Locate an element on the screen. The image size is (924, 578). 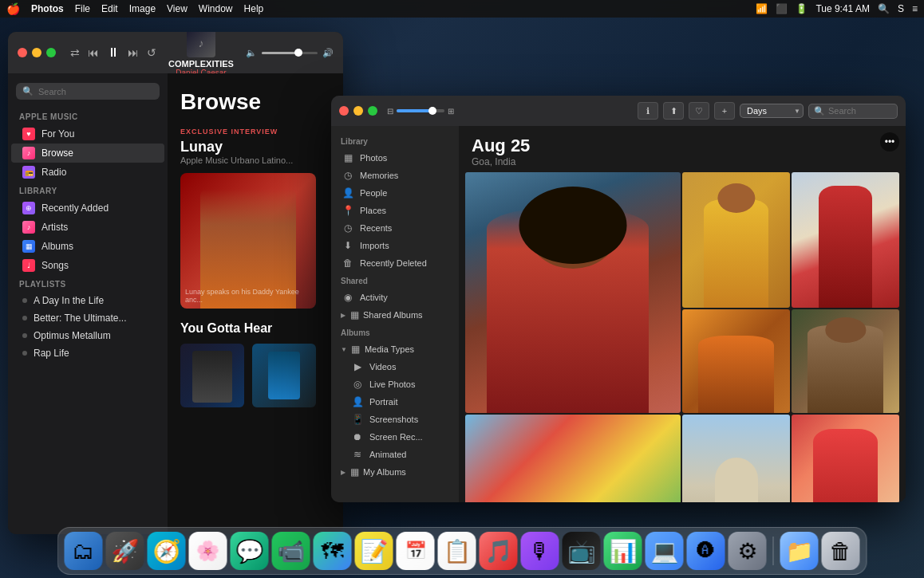
sidebar-item-songs: ♩ Songs is located at coordinates (88, 265).